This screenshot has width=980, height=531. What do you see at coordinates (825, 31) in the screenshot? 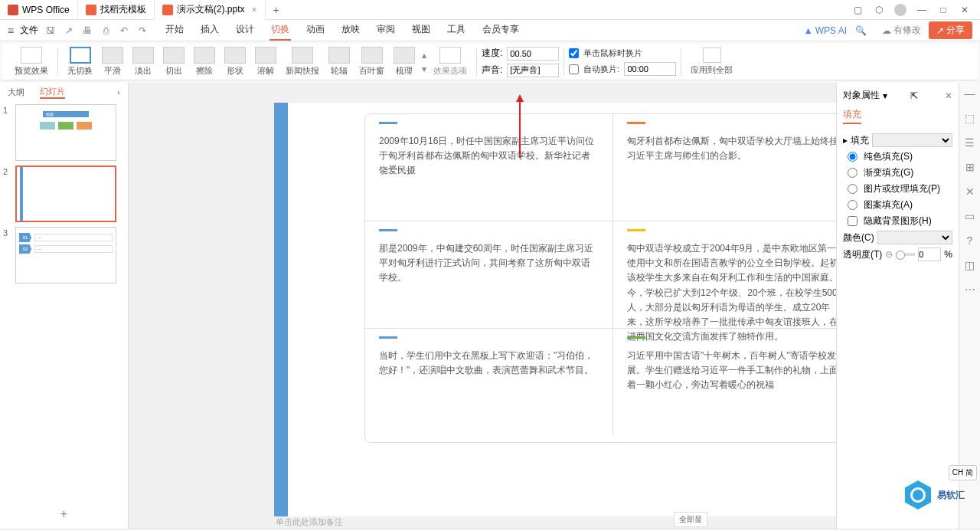
I see `wps-ai-button: ▲WPS AI` at bounding box center [825, 31].